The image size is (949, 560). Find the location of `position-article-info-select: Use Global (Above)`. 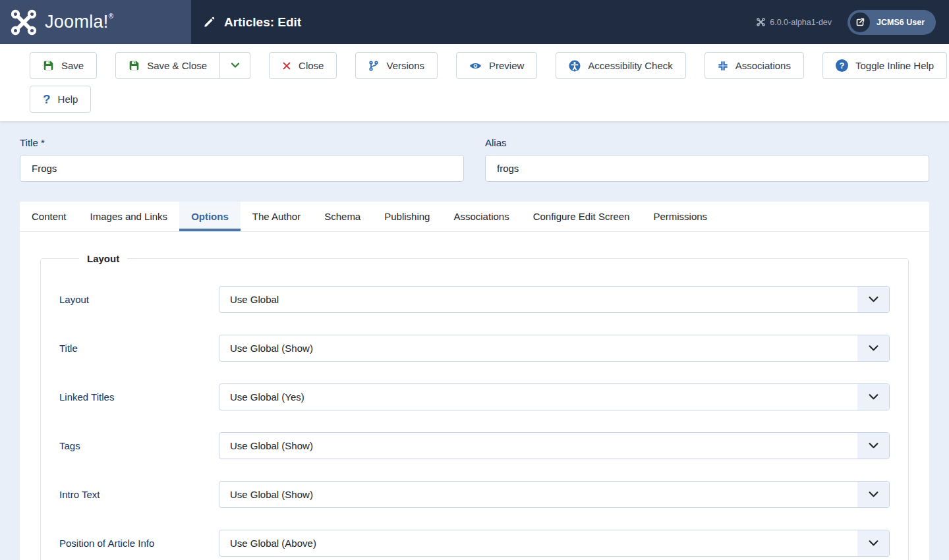

position-article-info-select: Use Global (Above) is located at coordinates (554, 543).